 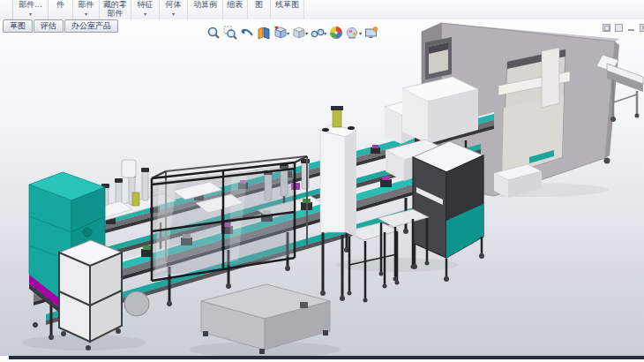 I want to click on ribbon-item-label: 图, so click(x=259, y=4).